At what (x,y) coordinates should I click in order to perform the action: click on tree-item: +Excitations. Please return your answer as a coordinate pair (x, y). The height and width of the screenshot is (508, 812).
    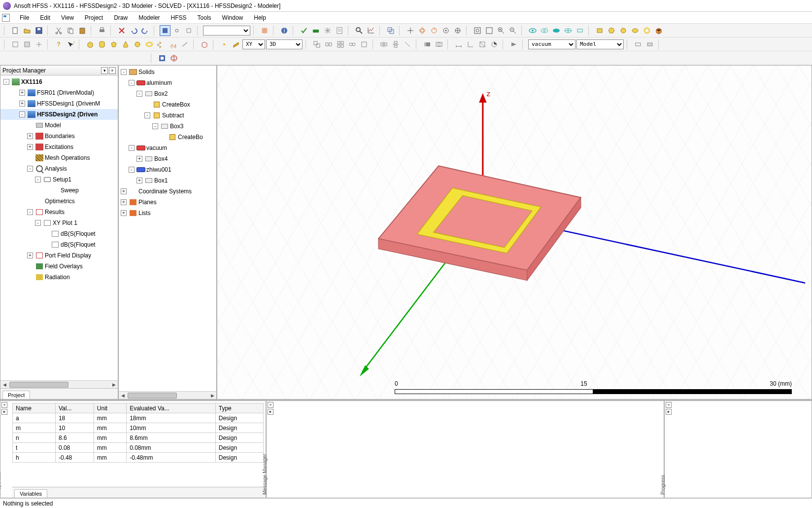
    Looking at the image, I should click on (59, 147).